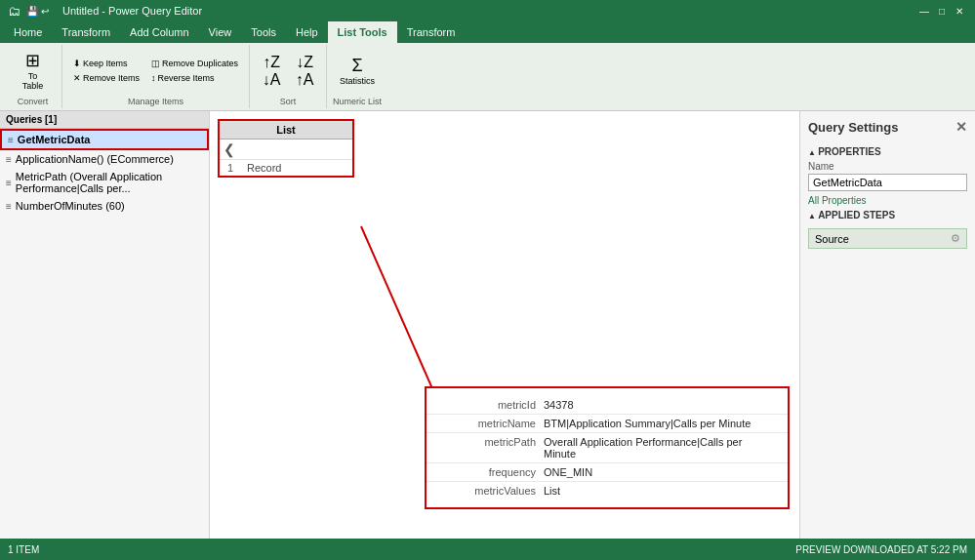 The image size is (975, 560). I want to click on record-row-2: metricPath Overall Application Performan…, so click(607, 449).